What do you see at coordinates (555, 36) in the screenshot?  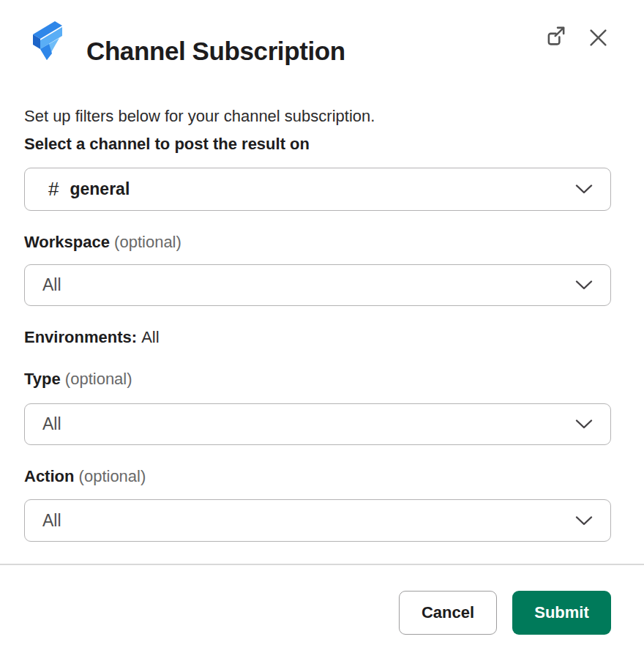 I see `external-link-icon` at bounding box center [555, 36].